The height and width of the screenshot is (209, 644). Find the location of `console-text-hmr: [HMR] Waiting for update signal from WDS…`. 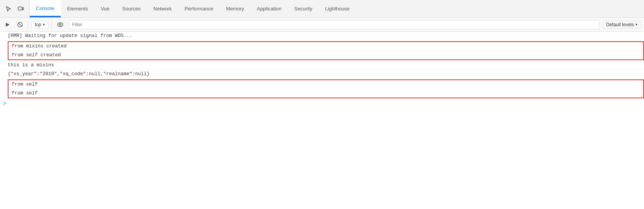

console-text-hmr: [HMR] Waiting for update signal from WDS… is located at coordinates (70, 36).